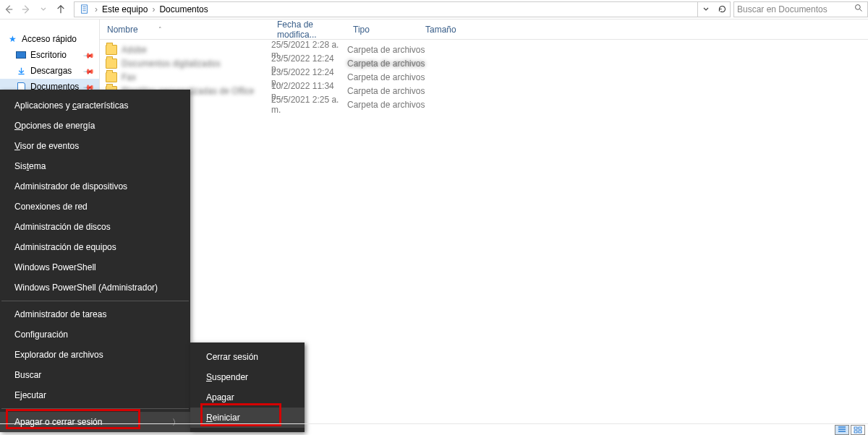 The height and width of the screenshot is (435, 868). Describe the element at coordinates (441, 30) in the screenshot. I see `col-size-label: Tamaño` at that location.